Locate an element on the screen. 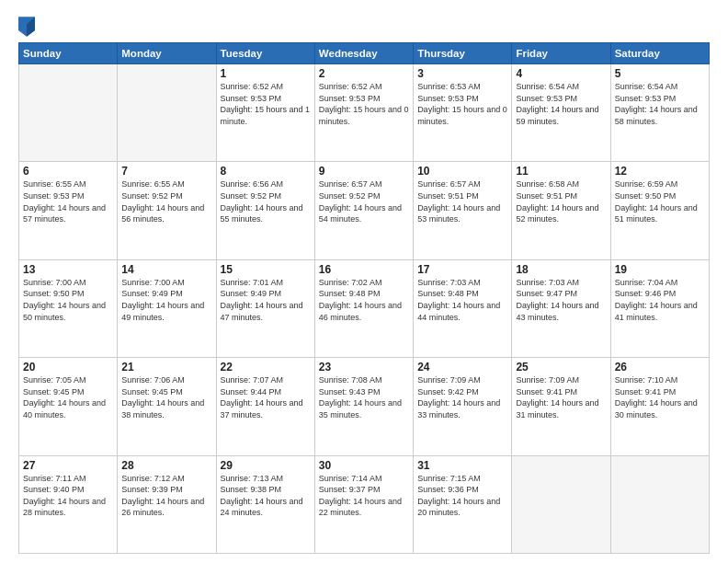 The image size is (728, 563). day-number: 14 is located at coordinates (166, 270).